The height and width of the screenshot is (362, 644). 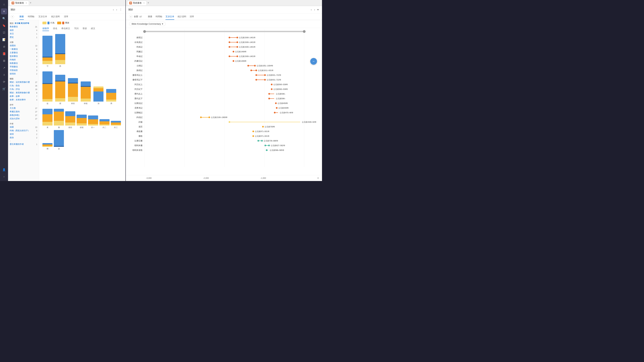 What do you see at coordinates (24, 93) in the screenshot?
I see `cat-row-genre4: 闡述：東西將會像什麼8` at bounding box center [24, 93].